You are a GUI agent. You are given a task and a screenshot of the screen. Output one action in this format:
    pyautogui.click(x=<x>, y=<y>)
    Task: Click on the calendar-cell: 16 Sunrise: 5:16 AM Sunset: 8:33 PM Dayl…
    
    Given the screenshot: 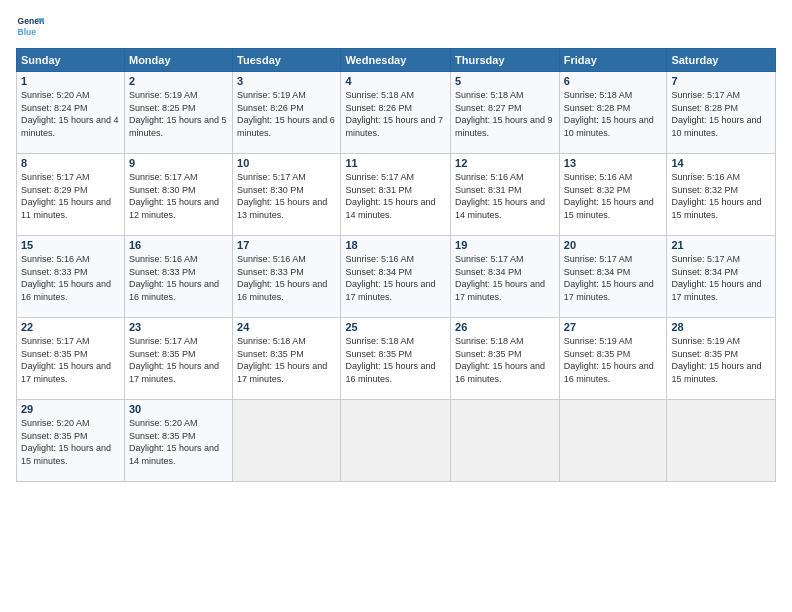 What is the action you would take?
    pyautogui.click(x=178, y=277)
    